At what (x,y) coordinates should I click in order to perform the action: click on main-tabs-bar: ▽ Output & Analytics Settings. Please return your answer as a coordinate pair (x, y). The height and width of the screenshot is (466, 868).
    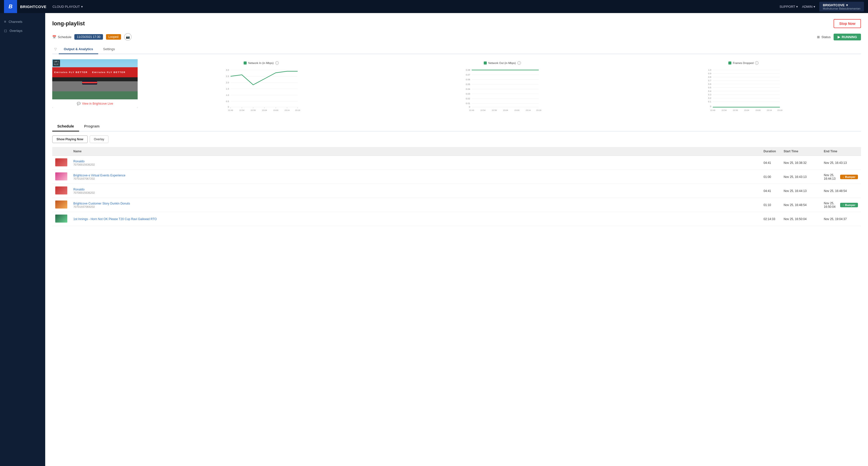
    Looking at the image, I should click on (457, 49).